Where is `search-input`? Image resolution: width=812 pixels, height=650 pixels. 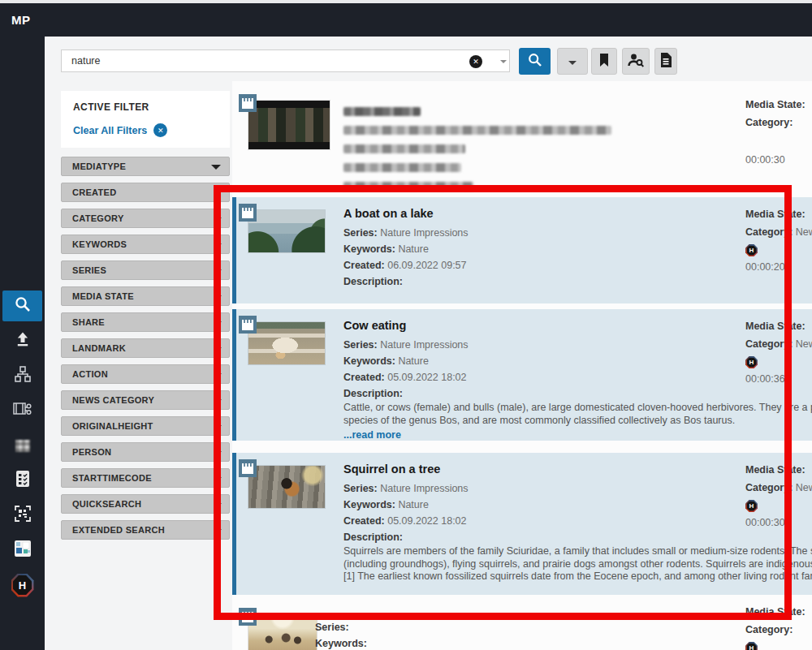
search-input is located at coordinates (286, 61).